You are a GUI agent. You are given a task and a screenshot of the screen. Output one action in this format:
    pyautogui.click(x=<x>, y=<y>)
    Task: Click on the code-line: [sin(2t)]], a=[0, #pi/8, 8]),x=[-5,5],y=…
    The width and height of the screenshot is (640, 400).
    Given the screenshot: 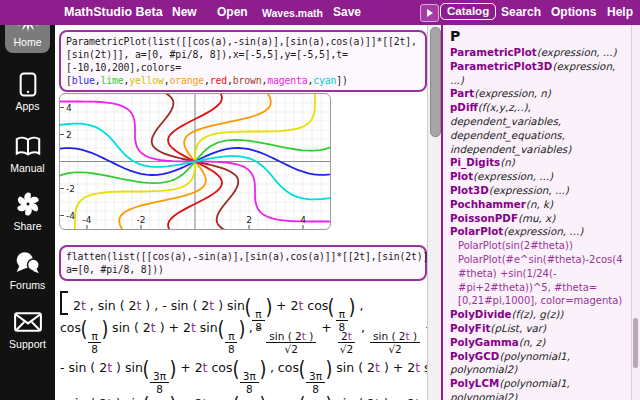 What is the action you would take?
    pyautogui.click(x=243, y=54)
    